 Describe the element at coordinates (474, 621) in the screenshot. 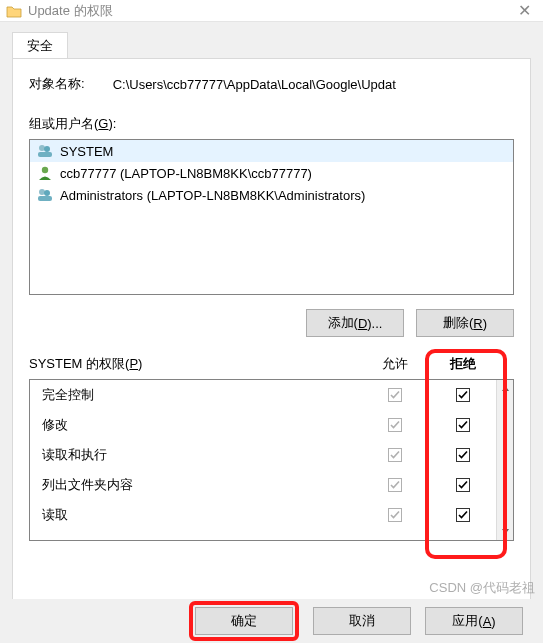

I see `apply-button: 应用(A)` at that location.